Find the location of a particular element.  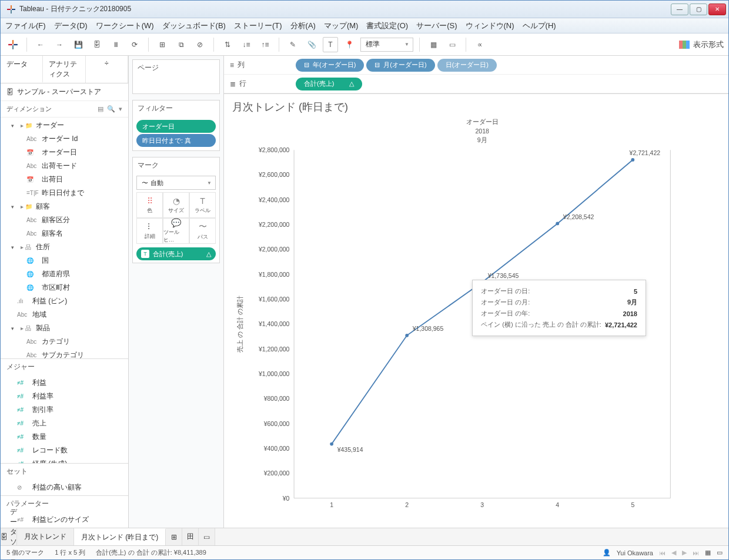

redo-button: → is located at coordinates (59, 45).